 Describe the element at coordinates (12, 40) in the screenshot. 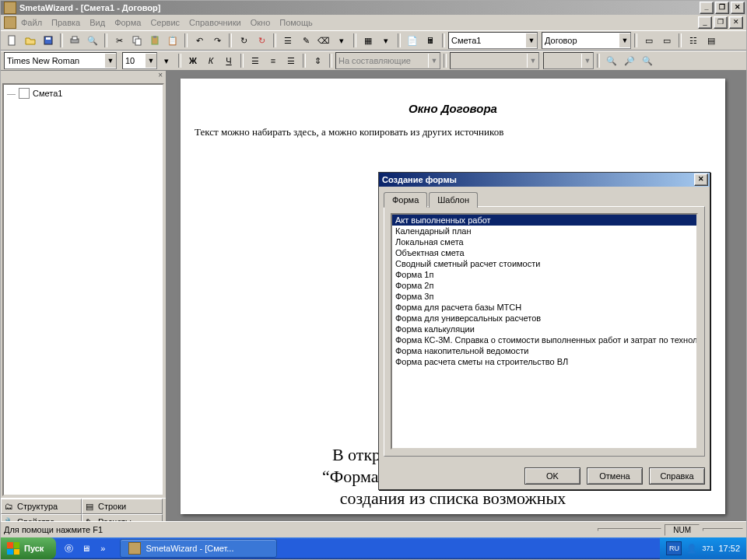

I see `new-icon` at that location.